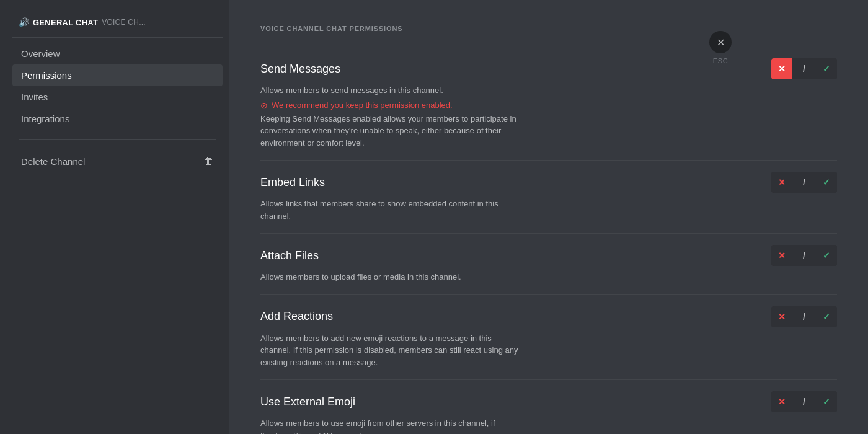 This screenshot has width=868, height=434. I want to click on channel-name: GENERAL CHAT, so click(66, 22).